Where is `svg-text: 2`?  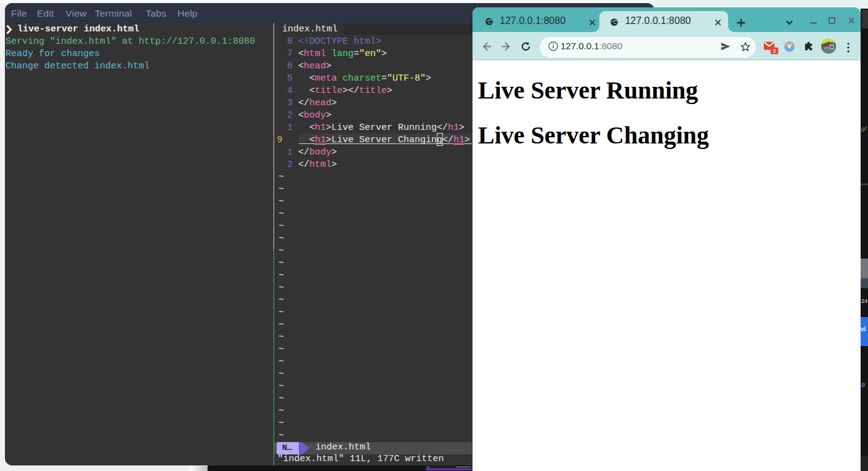 svg-text: 2 is located at coordinates (774, 51).